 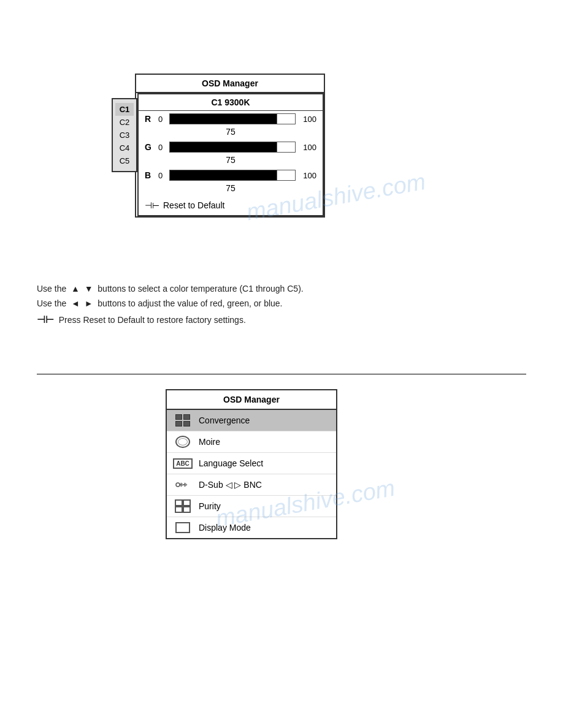 I want to click on c1-item: C1, so click(x=124, y=109).